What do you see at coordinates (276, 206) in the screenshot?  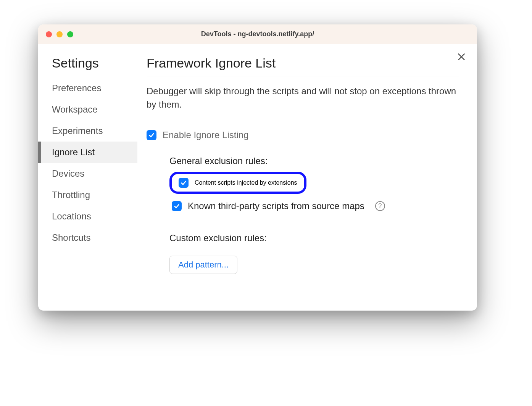 I see `third-party-label: Known third-party scripts from source ma…` at bounding box center [276, 206].